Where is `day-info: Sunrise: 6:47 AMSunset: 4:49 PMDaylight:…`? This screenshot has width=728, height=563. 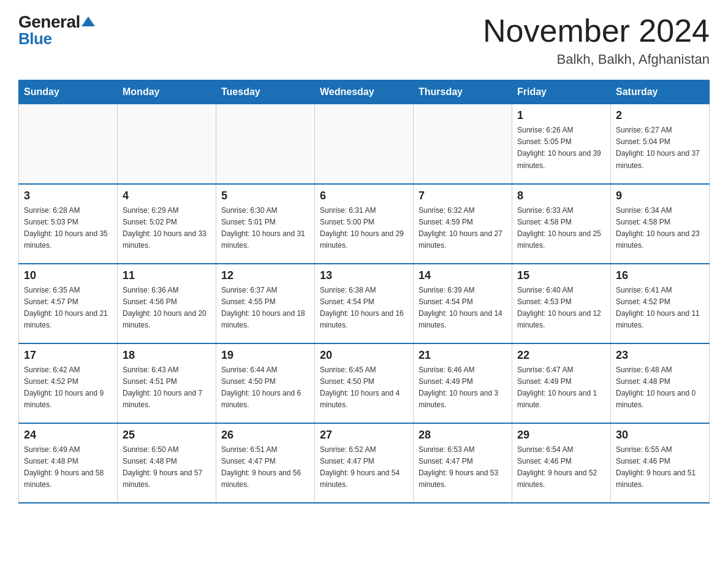 day-info: Sunrise: 6:47 AMSunset: 4:49 PMDaylight:… is located at coordinates (561, 388).